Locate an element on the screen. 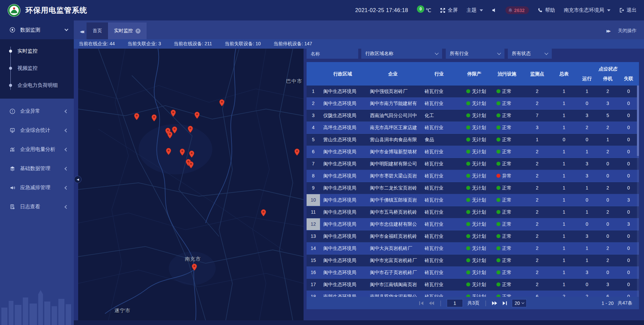  sidebar-item-company-abnormal: 企业异常 is located at coordinates (37, 111).